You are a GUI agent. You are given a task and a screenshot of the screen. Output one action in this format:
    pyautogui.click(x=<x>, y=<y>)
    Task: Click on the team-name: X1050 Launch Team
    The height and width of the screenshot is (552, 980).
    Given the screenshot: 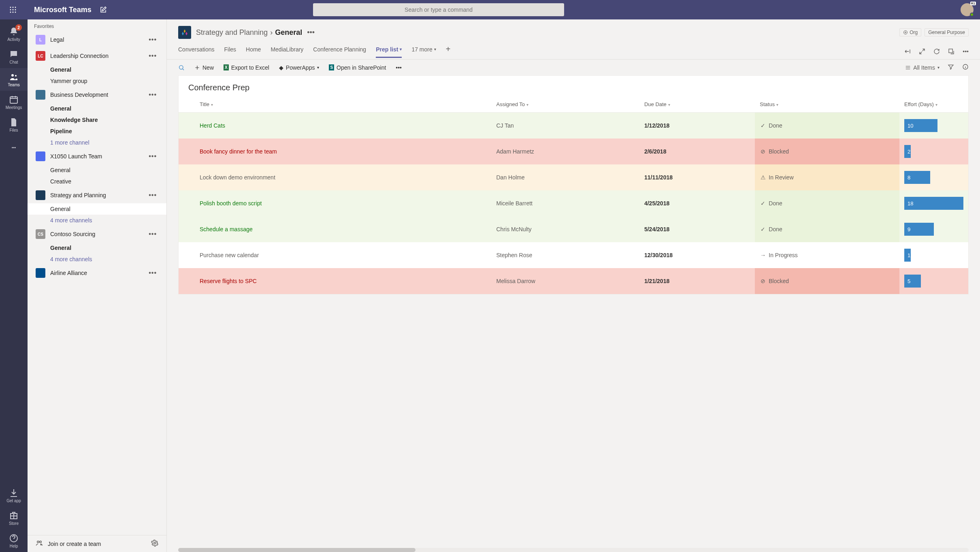 What is the action you would take?
    pyautogui.click(x=99, y=156)
    